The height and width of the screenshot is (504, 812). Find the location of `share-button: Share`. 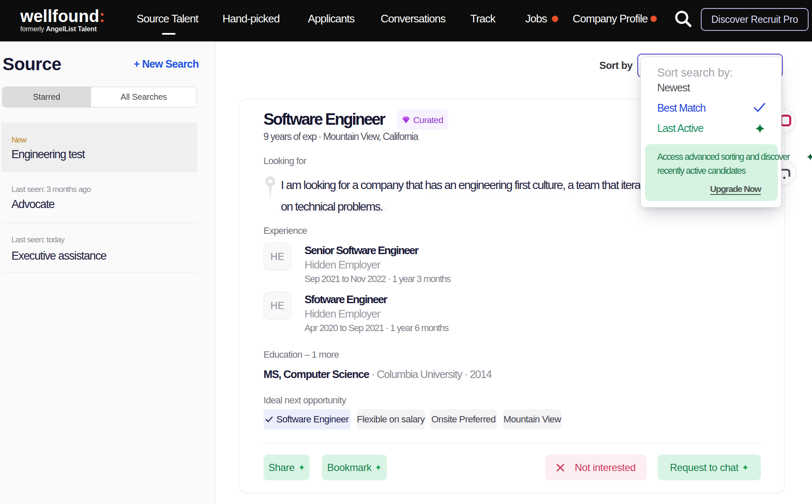

share-button: Share is located at coordinates (287, 468).